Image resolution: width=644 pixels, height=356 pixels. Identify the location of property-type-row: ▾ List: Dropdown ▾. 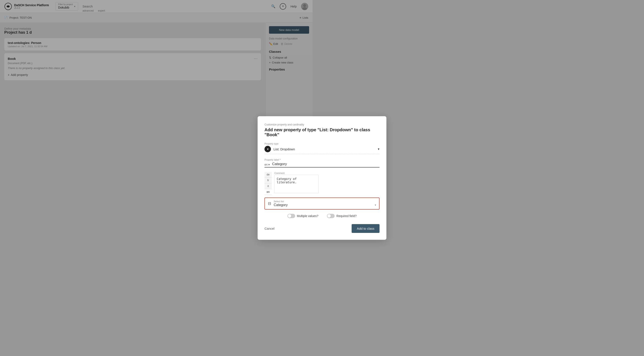
(288, 150).